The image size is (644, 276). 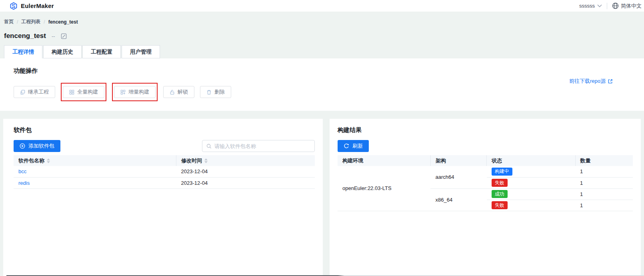 I want to click on external-link-icon, so click(x=610, y=82).